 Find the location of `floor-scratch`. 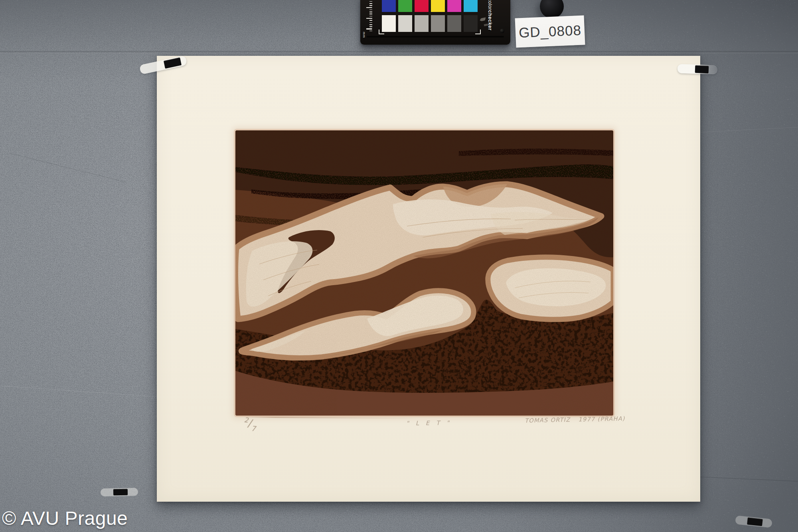

floor-scratch is located at coordinates (68, 168).